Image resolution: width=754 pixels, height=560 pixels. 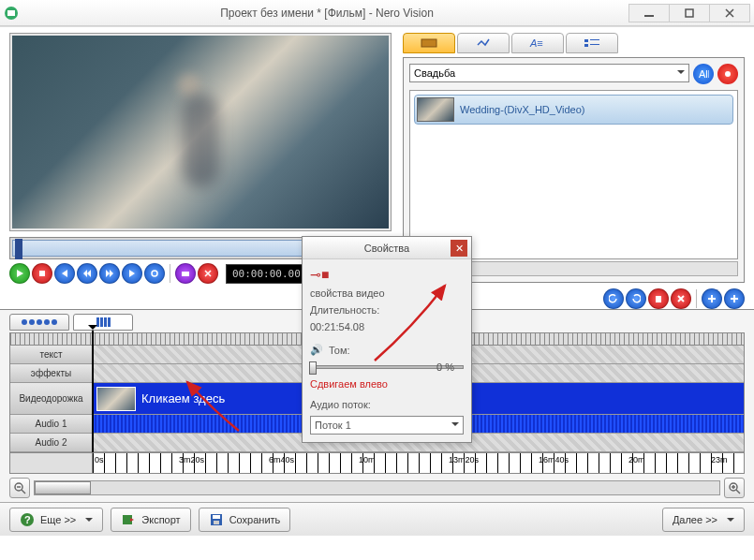 What do you see at coordinates (333, 425) in the screenshot?
I see `audio-stream-value: Поток 1` at bounding box center [333, 425].